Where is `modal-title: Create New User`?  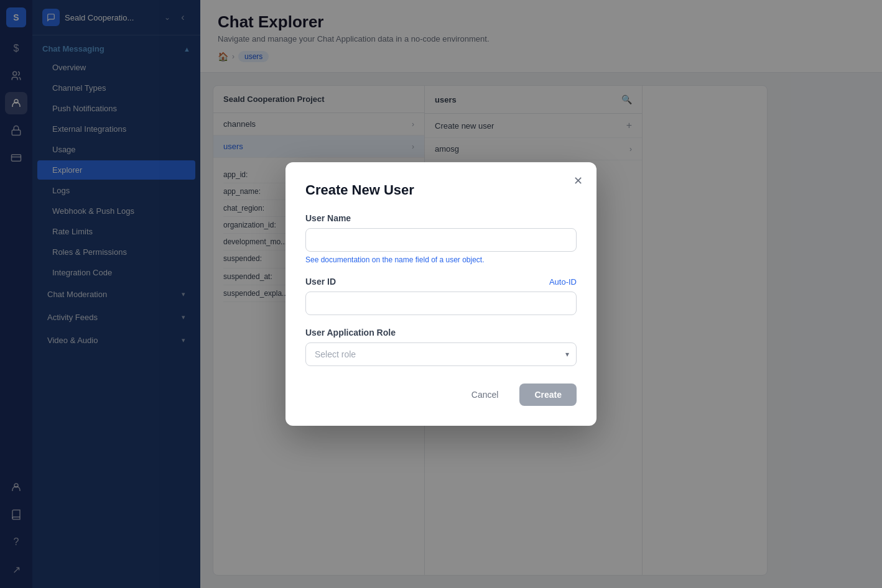 modal-title: Create New User is located at coordinates (441, 190).